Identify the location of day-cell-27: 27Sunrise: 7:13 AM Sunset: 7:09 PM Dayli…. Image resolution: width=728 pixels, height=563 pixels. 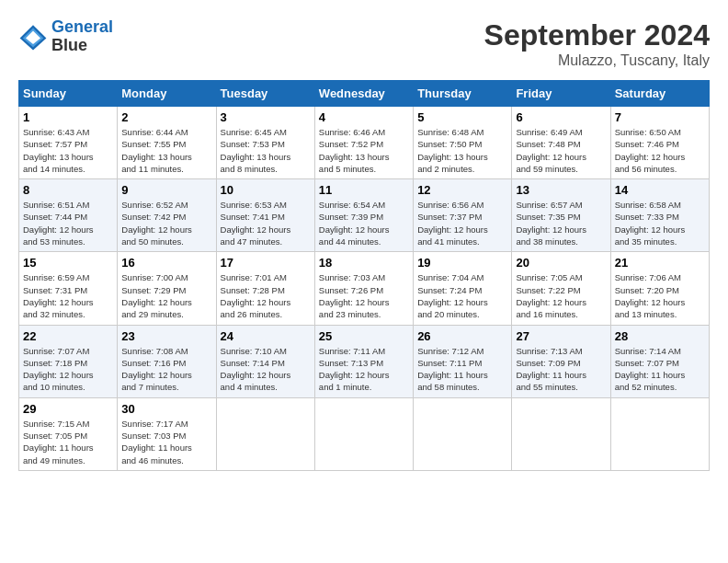
(561, 361).